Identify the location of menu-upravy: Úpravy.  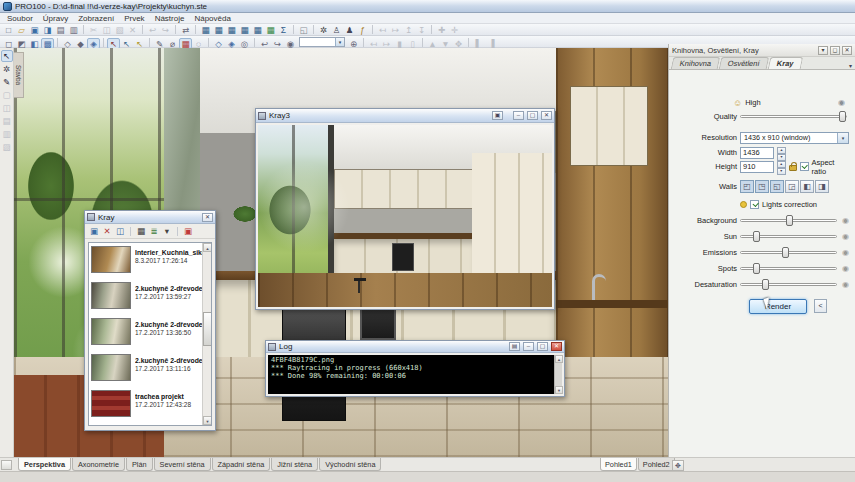
(56, 18).